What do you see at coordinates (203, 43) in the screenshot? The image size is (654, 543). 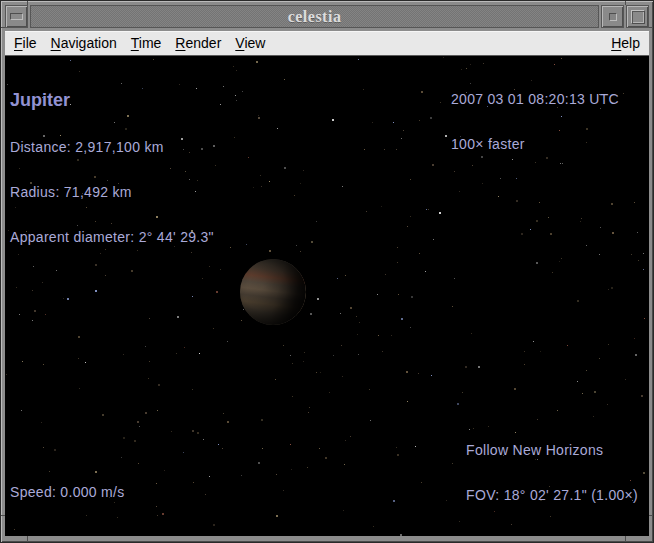 I see `menu-render-label-rest: ender` at bounding box center [203, 43].